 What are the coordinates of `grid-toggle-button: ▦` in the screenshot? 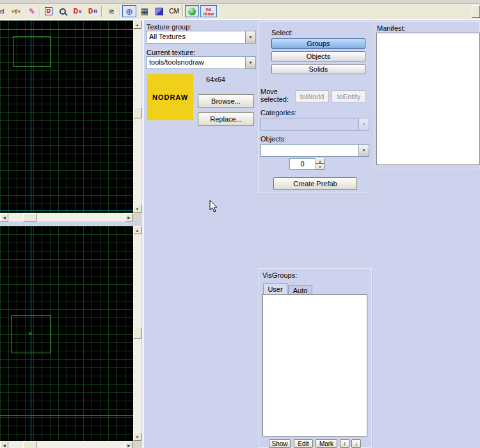 It's located at (145, 12).